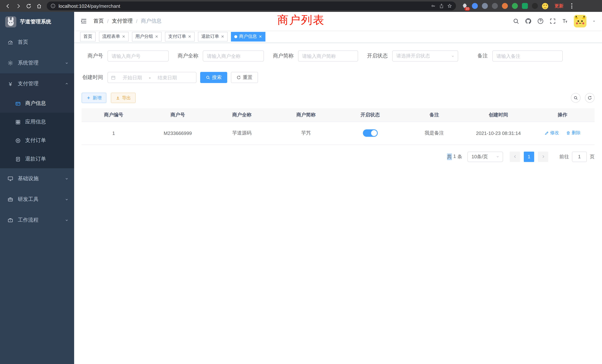 The image size is (602, 364). What do you see at coordinates (516, 21) in the screenshot?
I see `search-icon` at bounding box center [516, 21].